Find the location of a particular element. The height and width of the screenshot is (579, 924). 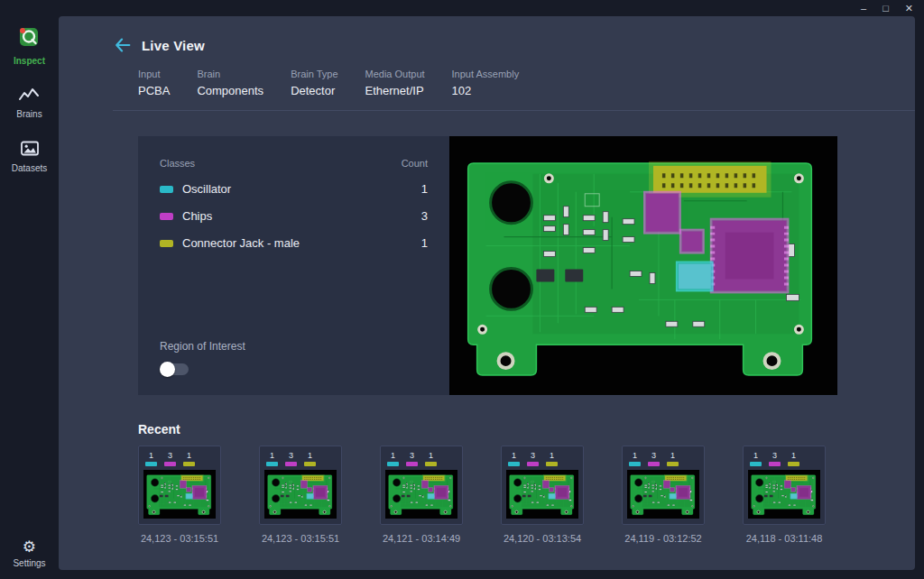

thumbnail-caption: 24,121 - 03:14:49 is located at coordinates (421, 538).